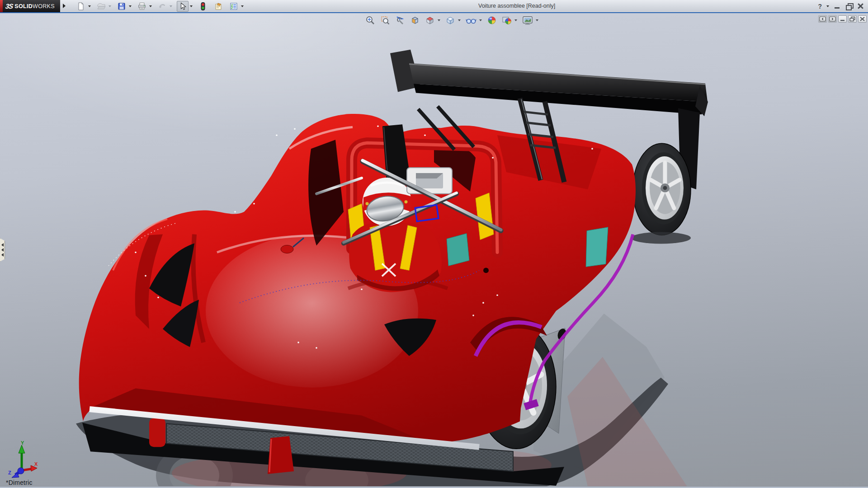 This screenshot has height=488, width=868. Describe the element at coordinates (837, 8) in the screenshot. I see `minimize-icon` at that location.